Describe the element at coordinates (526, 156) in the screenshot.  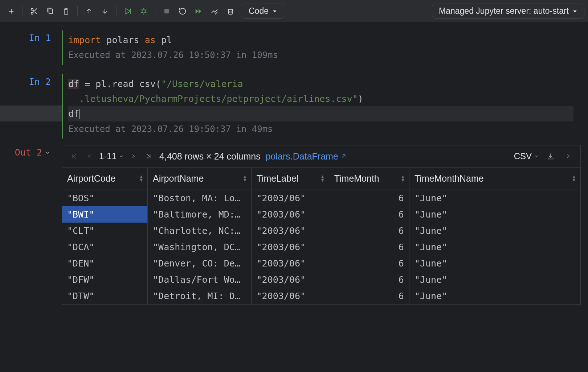
I see `export-format-dropdown: CSV` at that location.